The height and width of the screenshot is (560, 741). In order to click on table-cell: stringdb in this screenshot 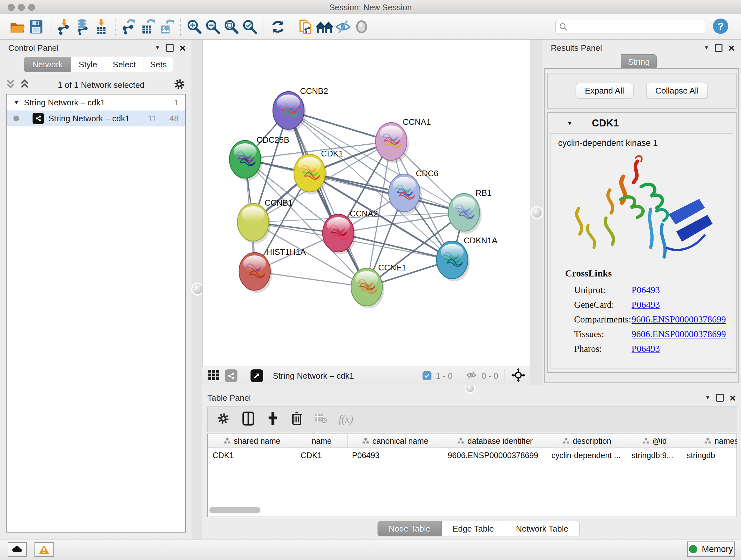, I will do `click(710, 455)`.